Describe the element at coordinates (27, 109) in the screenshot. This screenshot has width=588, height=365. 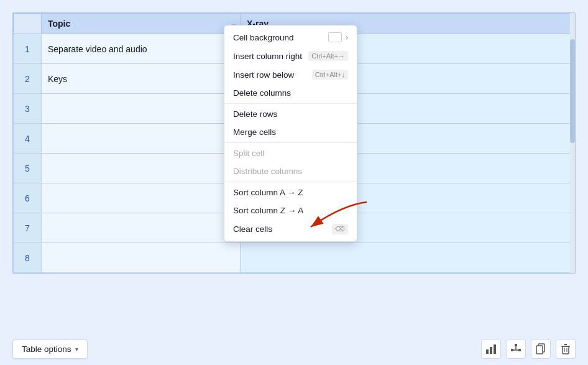
I see `row-number-cell: 3` at that location.